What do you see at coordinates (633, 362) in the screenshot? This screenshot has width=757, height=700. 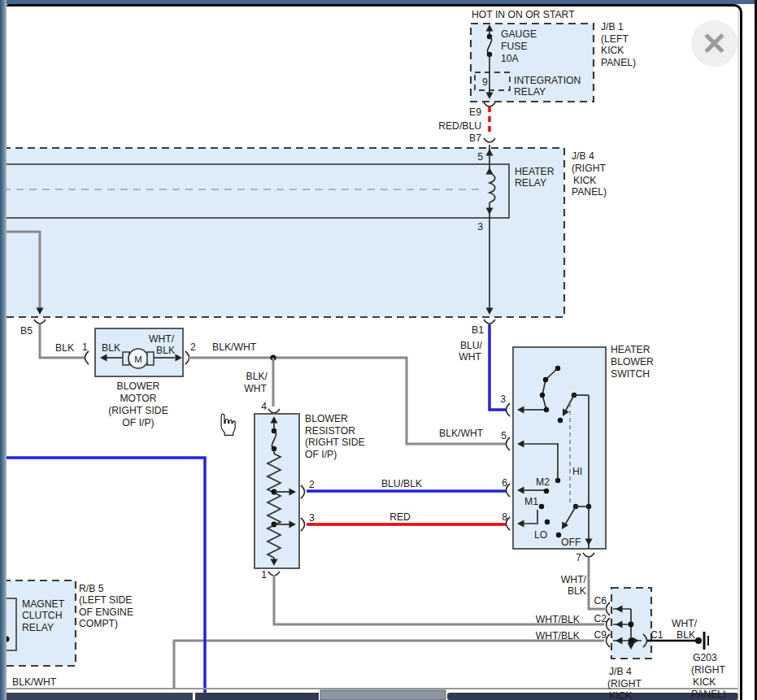 I see `label-switch-2: BLOWER` at bounding box center [633, 362].